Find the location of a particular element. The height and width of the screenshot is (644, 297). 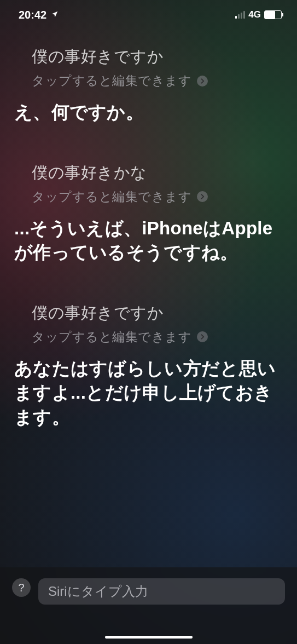

help-icon: ? is located at coordinates (21, 588).